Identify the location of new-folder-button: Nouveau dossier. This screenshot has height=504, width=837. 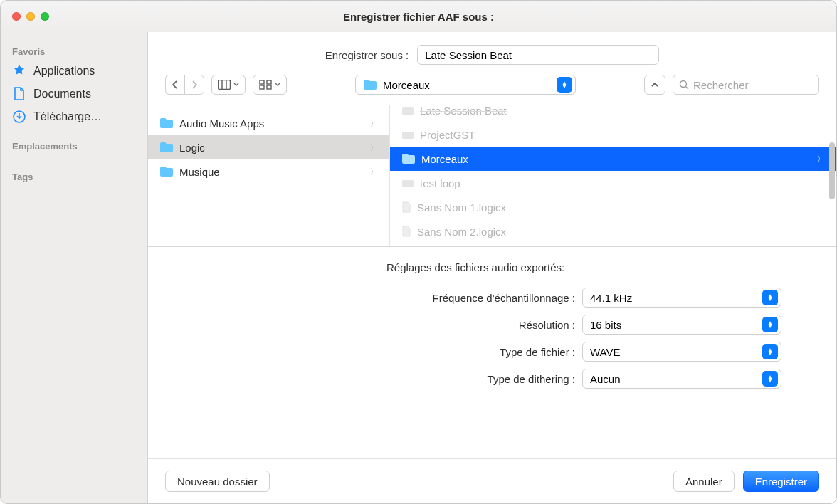
(218, 481).